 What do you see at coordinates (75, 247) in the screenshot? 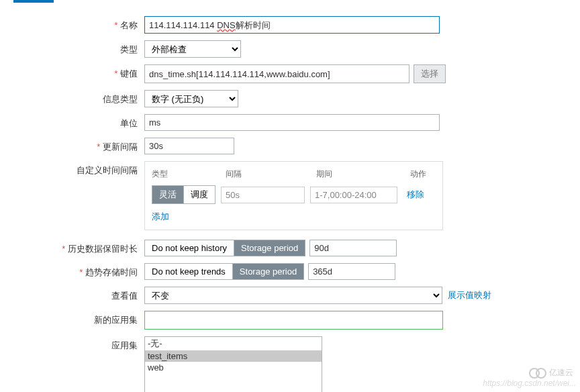
I see `history-label: 历史数据保留时长` at bounding box center [75, 247].